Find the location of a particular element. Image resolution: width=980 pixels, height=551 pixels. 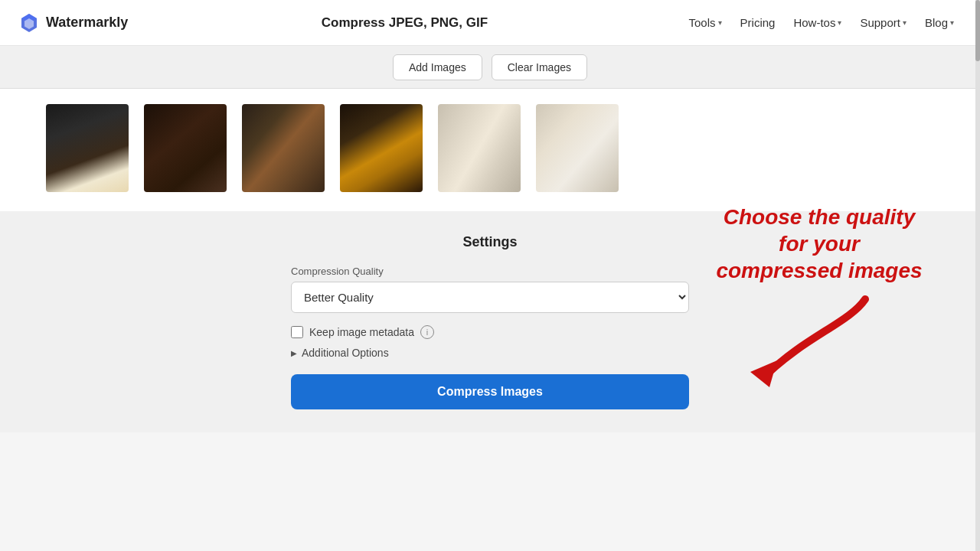

logo-icon is located at coordinates (29, 23).